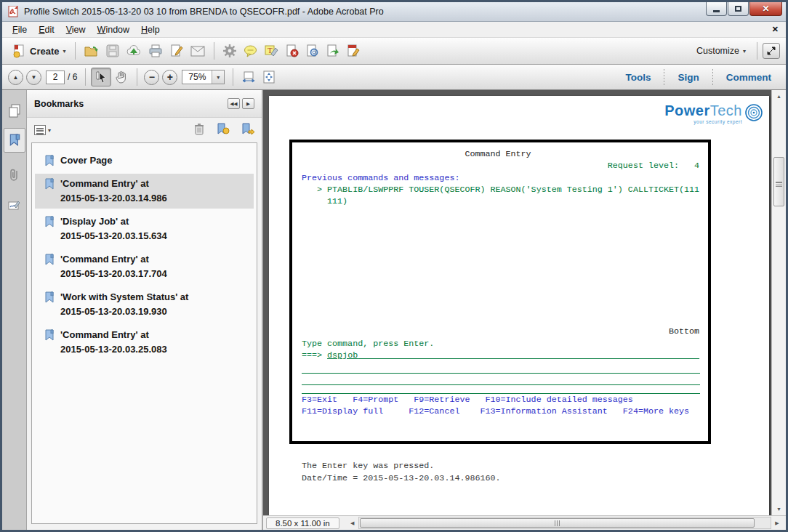  I want to click on bookmark-item: 'Display Job' at 2015-05-13-20.03.15.634, so click(144, 229).